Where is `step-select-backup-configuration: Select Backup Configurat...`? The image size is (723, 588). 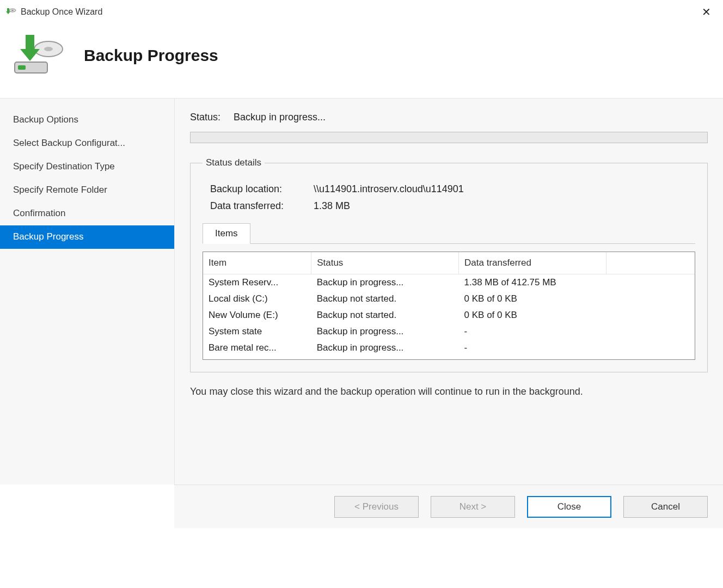 step-select-backup-configuration: Select Backup Configurat... is located at coordinates (87, 144).